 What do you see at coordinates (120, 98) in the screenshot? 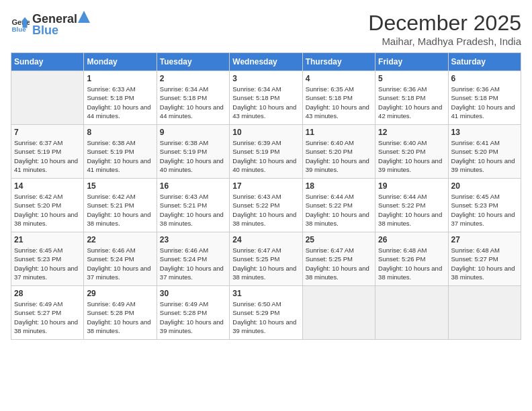
I see `calendar-cell: 1 Sunrise: 6:33 AMSunset: 5:18 PMDayligh…` at bounding box center [120, 98].